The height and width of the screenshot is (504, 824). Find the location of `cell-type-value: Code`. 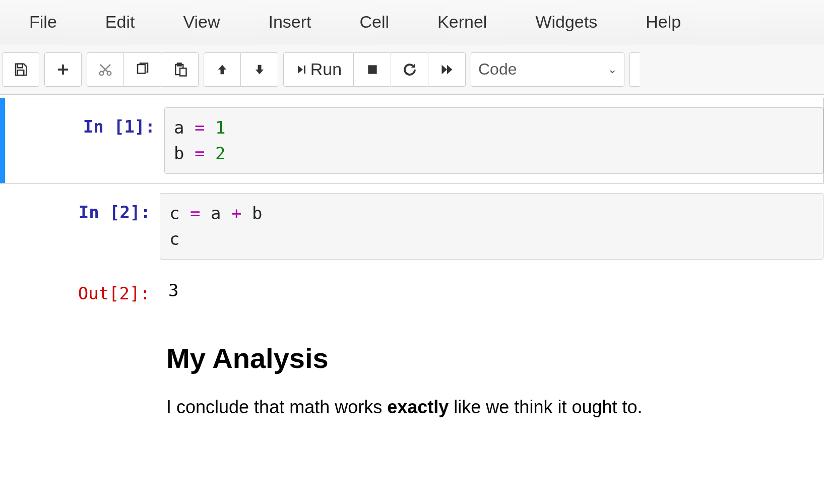

cell-type-value: Code is located at coordinates (498, 70).